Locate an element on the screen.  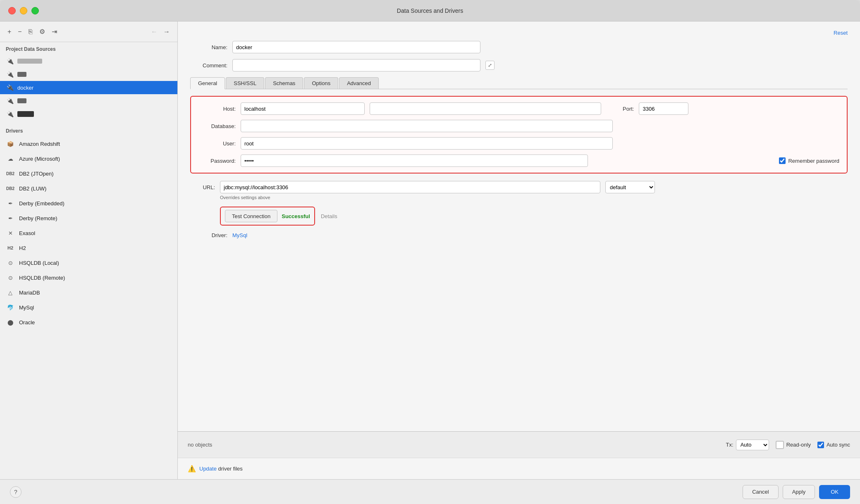
back-button: ← is located at coordinates (154, 32).